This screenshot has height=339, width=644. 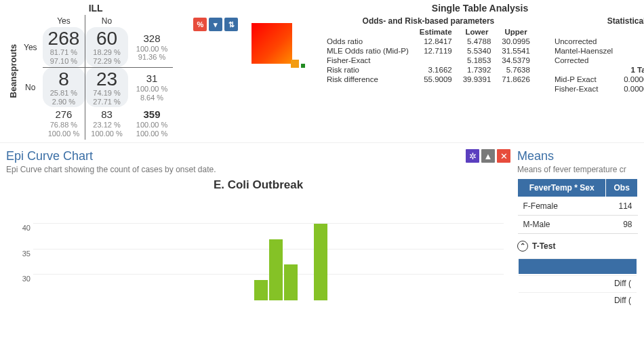 What do you see at coordinates (544, 246) in the screenshot?
I see `ttest-label: T-Test` at bounding box center [544, 246].